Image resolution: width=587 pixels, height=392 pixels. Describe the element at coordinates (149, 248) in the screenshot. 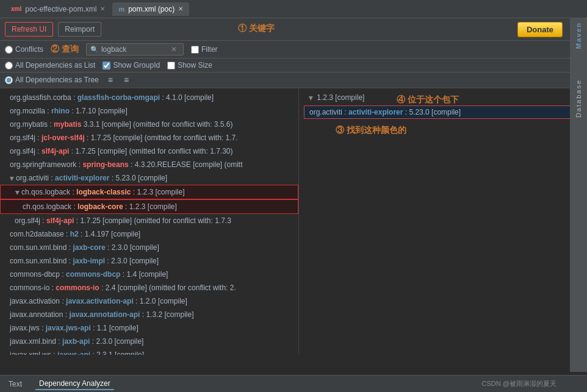

I see `list-item: com.sun.xml.bind : jaxb-core : 2.3.0 [co…` at that location.